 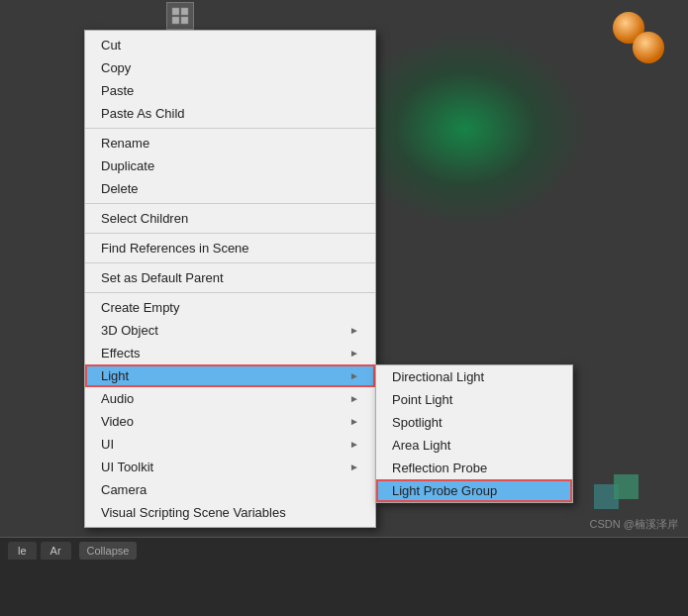 What do you see at coordinates (230, 331) in the screenshot?
I see `menu-item-3d-object: 3D Object ►` at bounding box center [230, 331].